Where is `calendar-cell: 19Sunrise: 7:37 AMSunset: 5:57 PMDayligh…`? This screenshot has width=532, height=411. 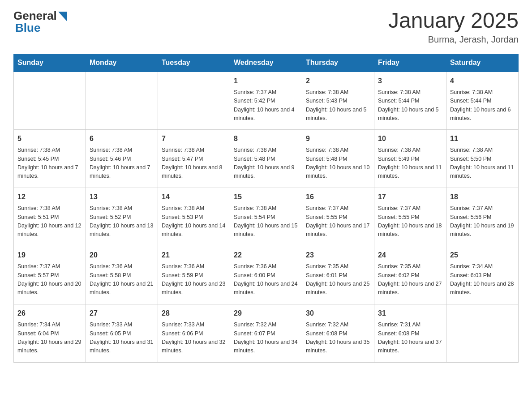 calendar-cell: 19Sunrise: 7:37 AMSunset: 5:57 PMDayligh… is located at coordinates (50, 275).